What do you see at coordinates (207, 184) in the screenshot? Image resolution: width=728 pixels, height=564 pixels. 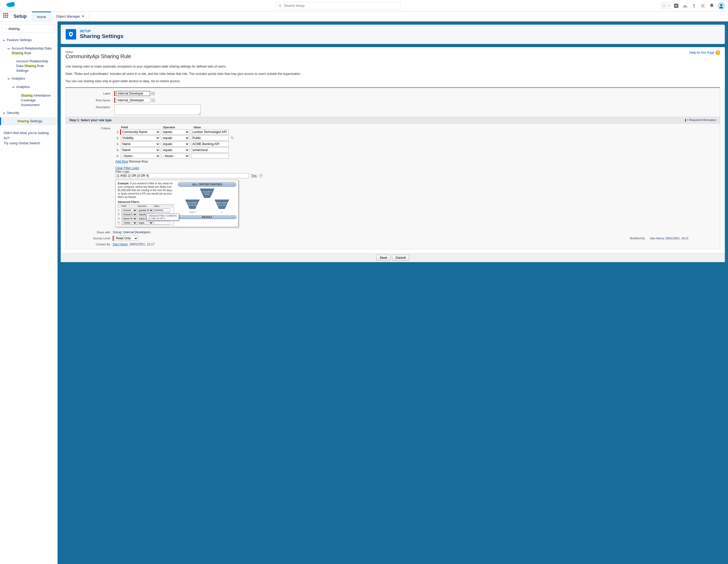 I see `example-opportunities-bar: ALL OPPORTUNITIES` at bounding box center [207, 184].